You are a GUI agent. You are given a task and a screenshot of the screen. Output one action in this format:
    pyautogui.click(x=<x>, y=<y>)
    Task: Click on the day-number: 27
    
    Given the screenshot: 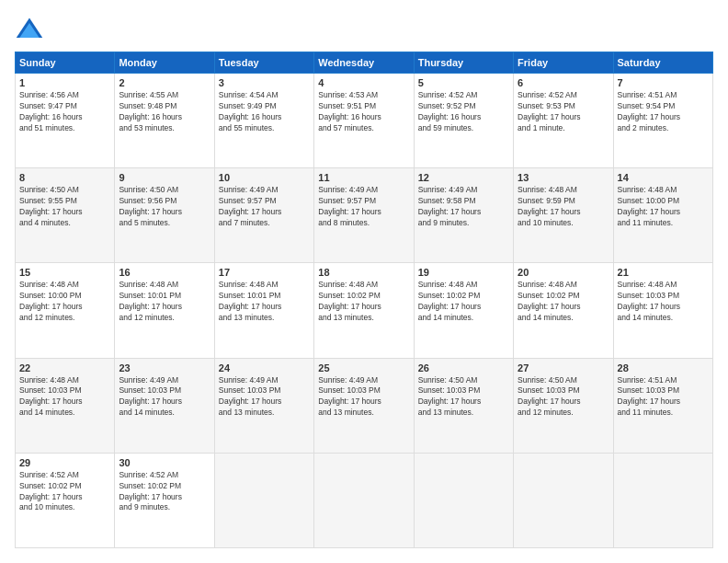 What is the action you would take?
    pyautogui.click(x=563, y=368)
    